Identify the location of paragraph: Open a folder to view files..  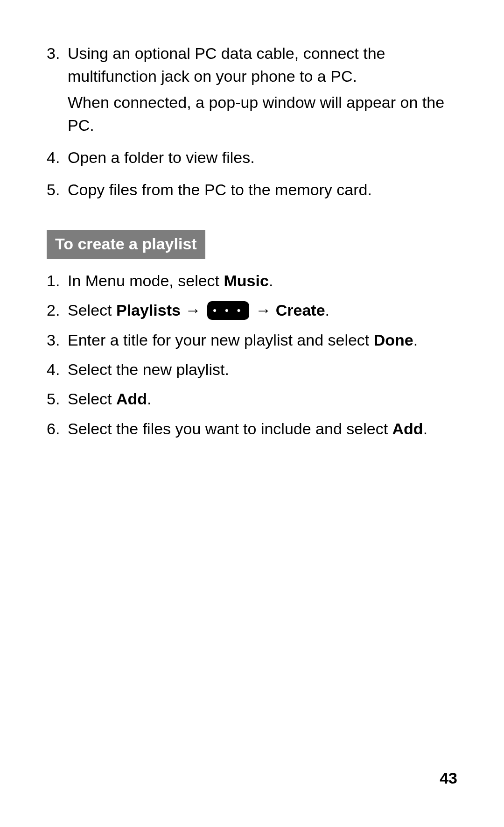
(262, 158).